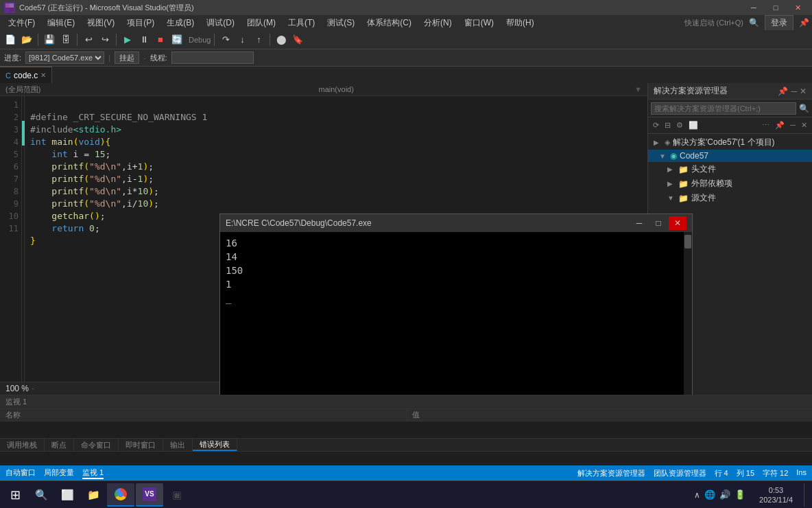 This screenshot has height=508, width=812. I want to click on output-bar, so click(406, 459).